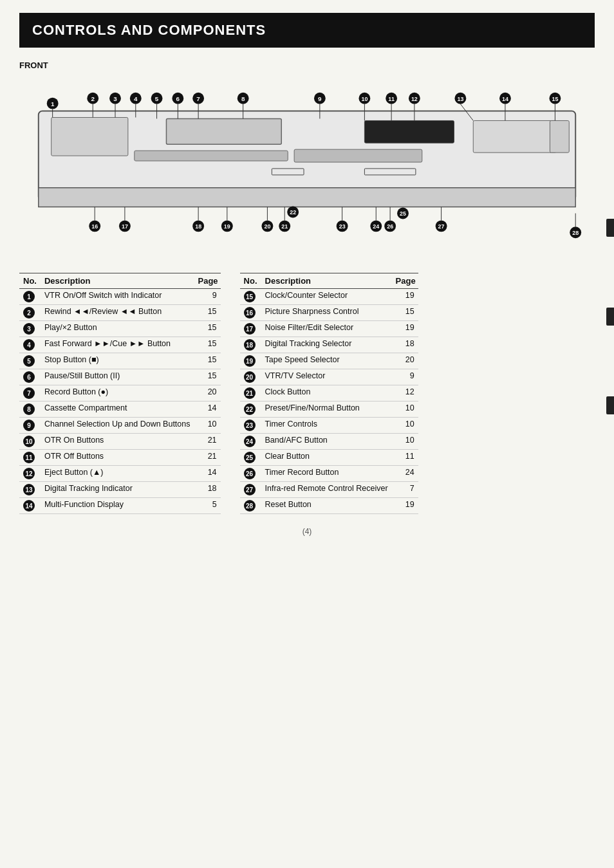 Image resolution: width=614 pixels, height=868 pixels. Describe the element at coordinates (120, 506) in the screenshot. I see `table-row: 14 Multi-Function Display 5` at that location.